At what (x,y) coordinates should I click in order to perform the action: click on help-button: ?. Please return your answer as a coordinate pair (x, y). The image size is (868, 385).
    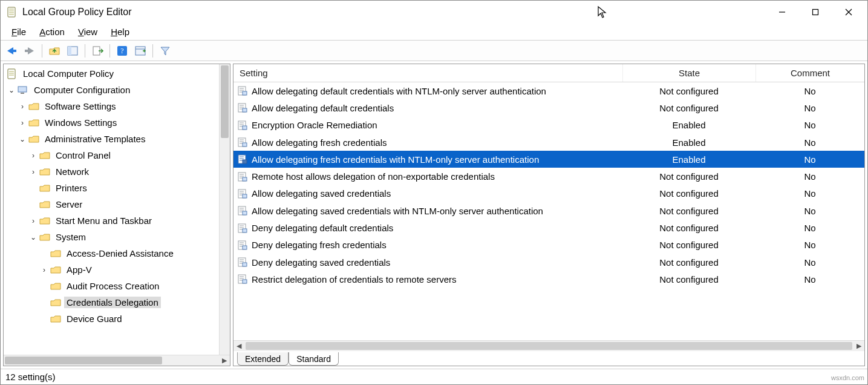
    Looking at the image, I should click on (122, 51).